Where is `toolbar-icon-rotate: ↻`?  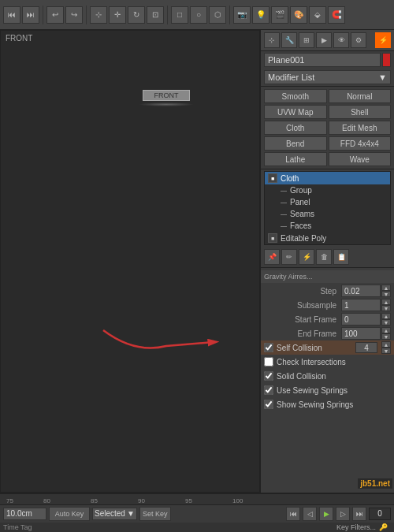
toolbar-icon-rotate: ↻ is located at coordinates (136, 15).